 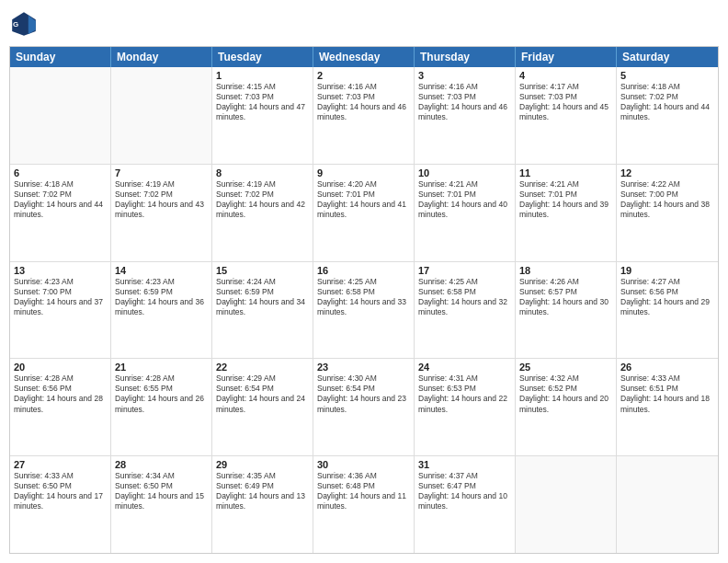 What do you see at coordinates (465, 311) in the screenshot?
I see `day-cell-17: 17Sunrise: 4:25 AM Sunset: 6:58 PM Dayli…` at bounding box center [465, 311].